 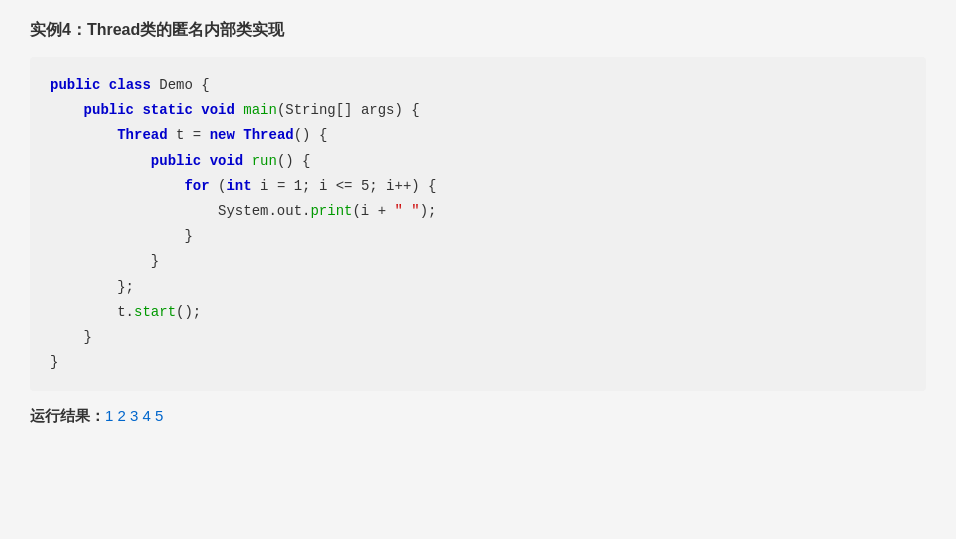 I want to click on code-line-12: }, so click(x=478, y=362).